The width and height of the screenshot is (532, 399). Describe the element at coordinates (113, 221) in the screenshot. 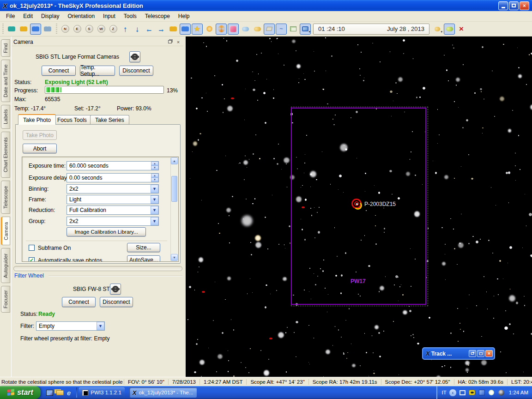

I see `group-select: 2x2 ▼` at that location.